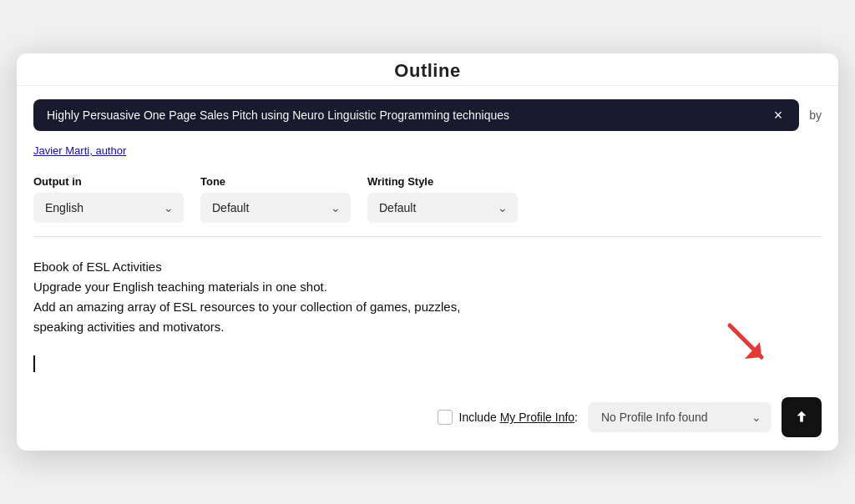  Describe the element at coordinates (815, 115) in the screenshot. I see `by-label: by` at that location.